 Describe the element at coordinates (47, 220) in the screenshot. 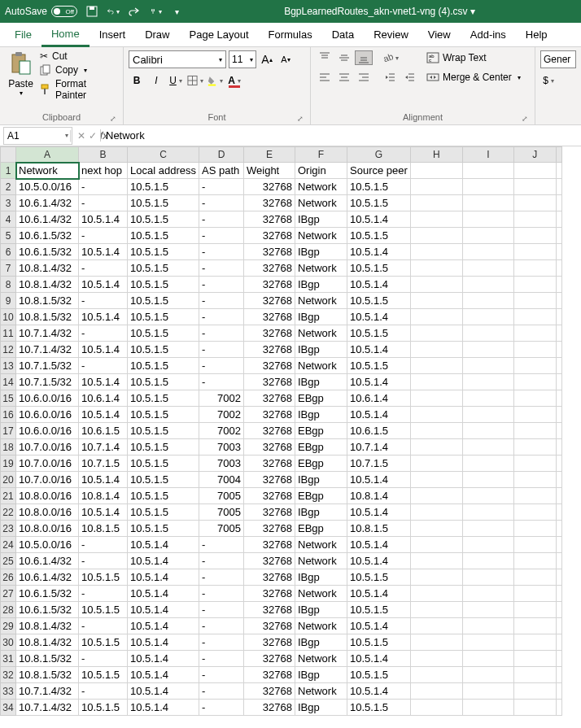

I see `cell: 10.6.1.4/32` at that location.